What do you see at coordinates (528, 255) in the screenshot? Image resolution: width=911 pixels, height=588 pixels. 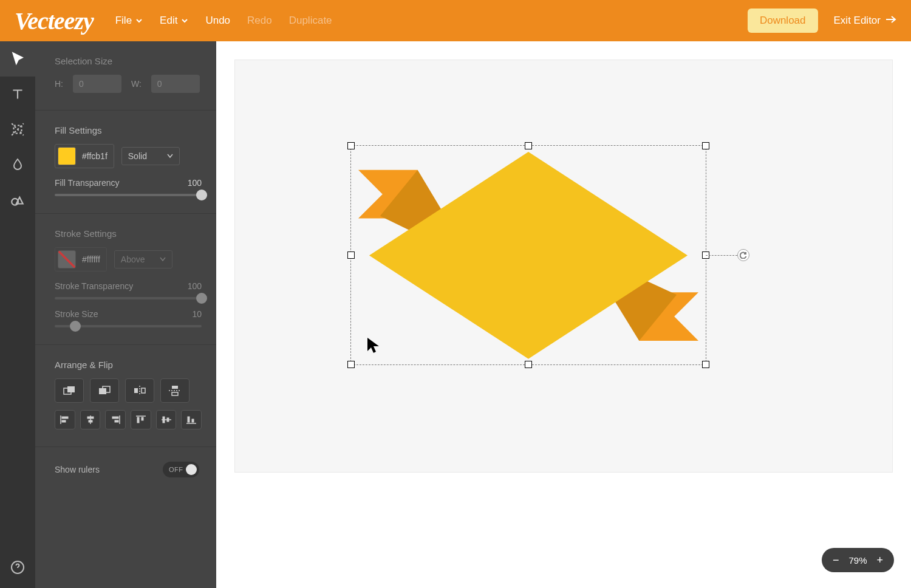 I see `selection-box` at bounding box center [528, 255].